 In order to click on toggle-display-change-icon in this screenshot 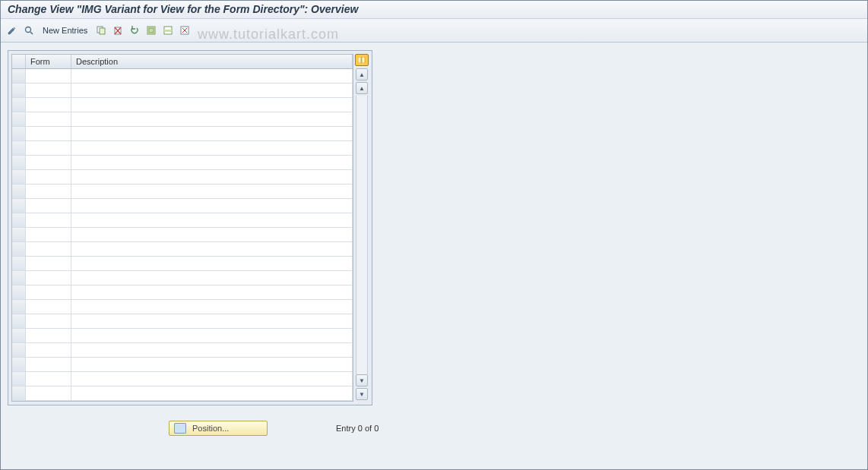, I will do `click(12, 30)`.